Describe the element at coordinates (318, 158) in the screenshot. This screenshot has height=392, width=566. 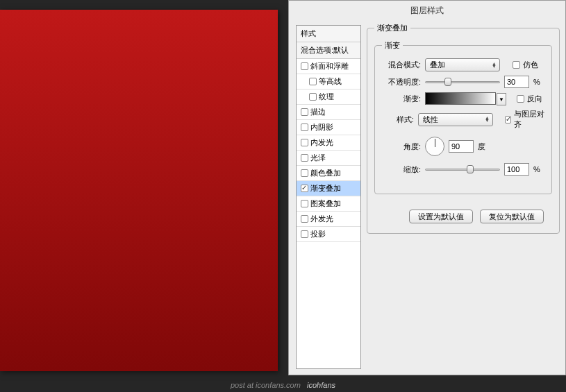
I see `style-item-label: 光泽` at that location.